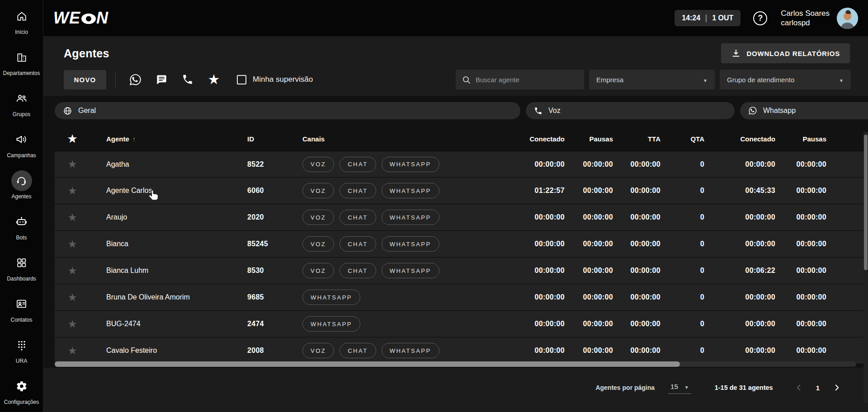 The image size is (868, 412). What do you see at coordinates (461, 218) in the screenshot?
I see `table-row: Araujo 2020 VOZCHATWHATSAPP 00:00:00 00:…` at bounding box center [461, 218].